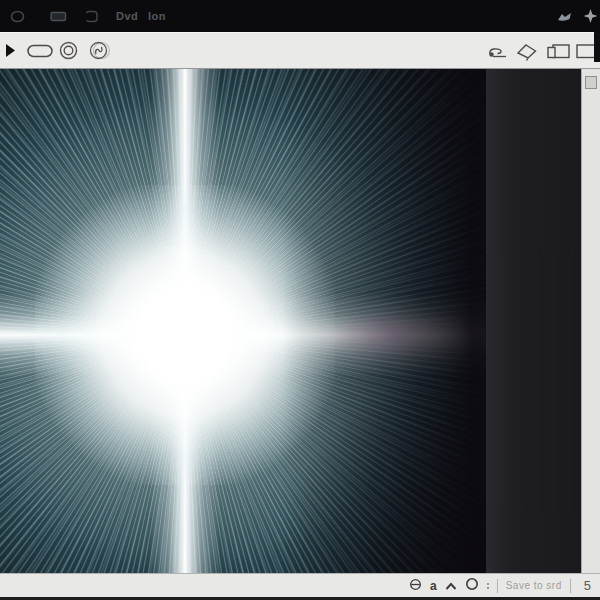 The image size is (600, 600). Describe the element at coordinates (300, 50) in the screenshot. I see `toolbar` at that location.